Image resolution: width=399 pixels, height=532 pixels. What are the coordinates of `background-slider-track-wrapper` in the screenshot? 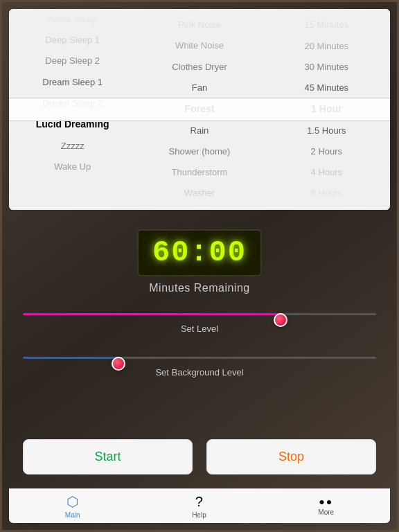 It's located at (200, 357).